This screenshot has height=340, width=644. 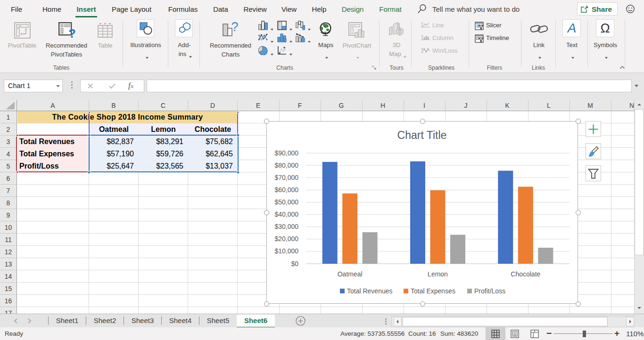 I want to click on svg-text: Ω, so click(x=605, y=28).